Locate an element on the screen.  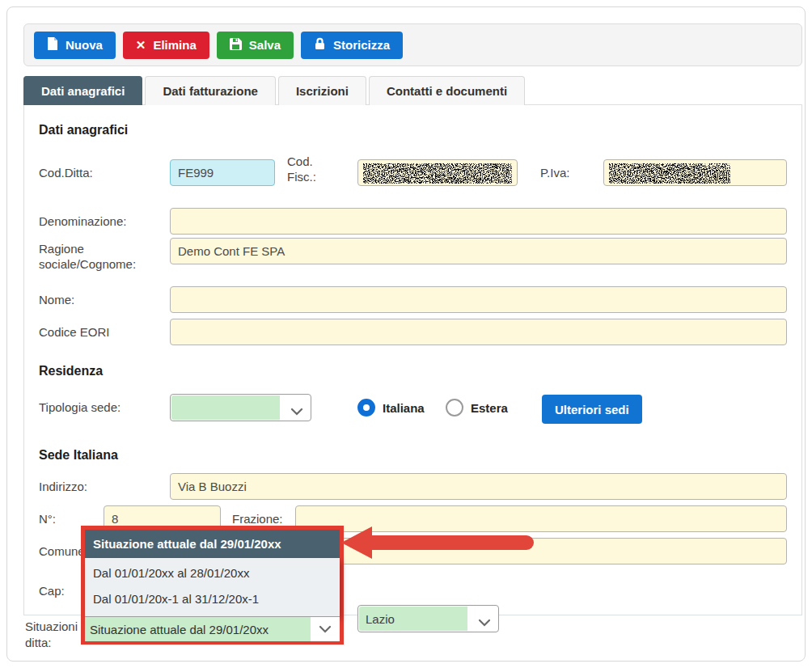
tab-contatti-e-documenti: Contatti e documenti is located at coordinates (446, 91).